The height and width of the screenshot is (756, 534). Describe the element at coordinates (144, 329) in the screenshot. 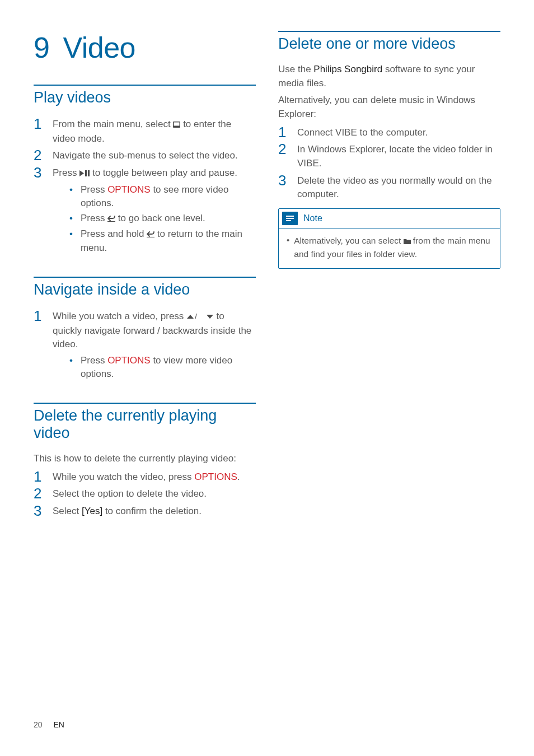

I see `section-navigate-video: Navigate inside a video 1 While you watc…` at that location.